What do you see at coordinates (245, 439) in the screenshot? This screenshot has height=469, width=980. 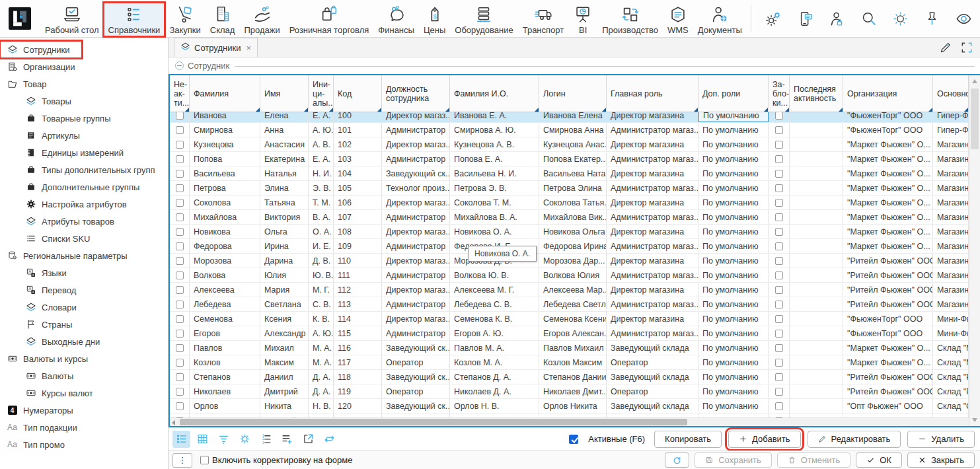 I see `gear-blue-icon` at bounding box center [245, 439].